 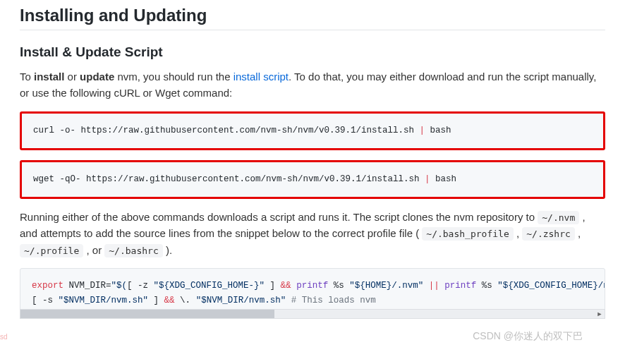 I want to click on subsection-heading: Install & Update Script, so click(x=312, y=52).